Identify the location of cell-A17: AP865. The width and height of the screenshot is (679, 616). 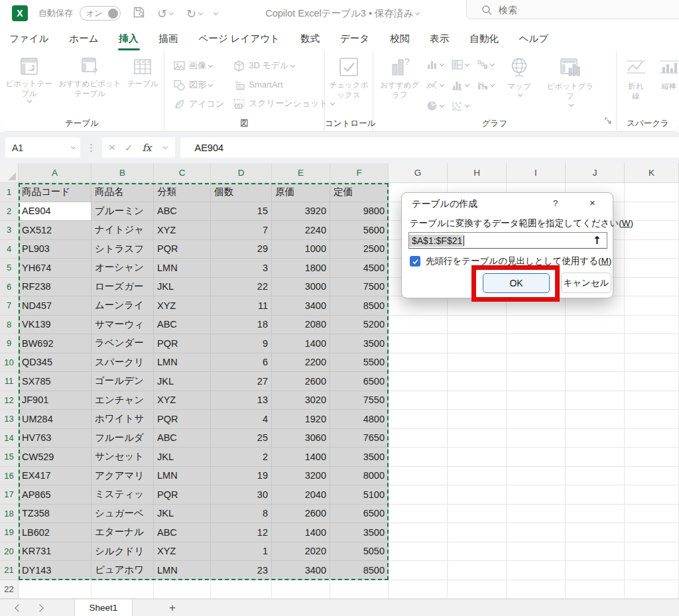
(55, 495).